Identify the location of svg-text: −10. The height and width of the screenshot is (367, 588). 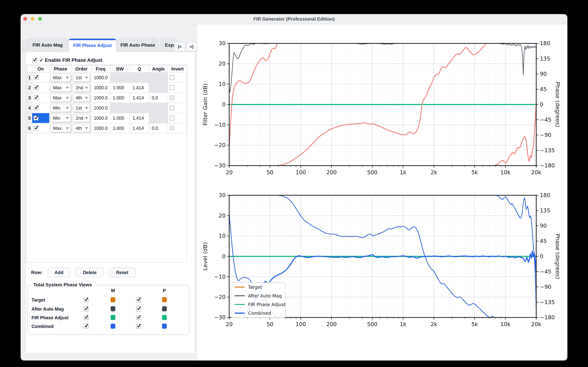
(220, 125).